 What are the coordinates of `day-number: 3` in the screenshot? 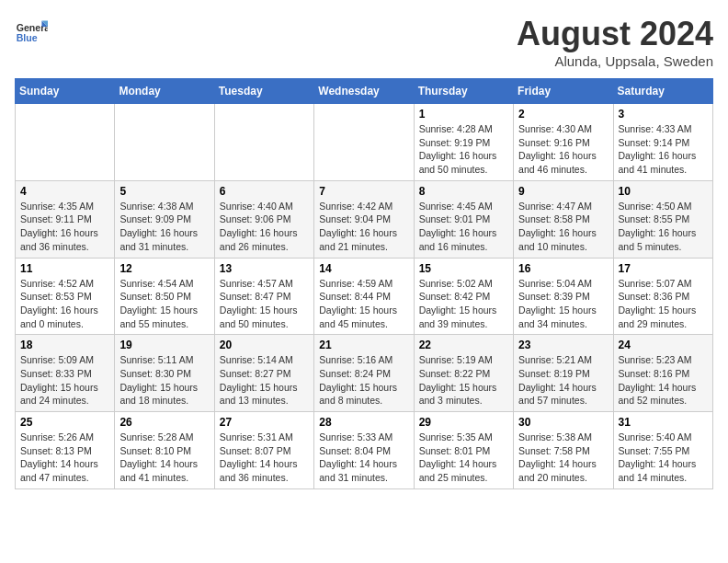 It's located at (664, 114).